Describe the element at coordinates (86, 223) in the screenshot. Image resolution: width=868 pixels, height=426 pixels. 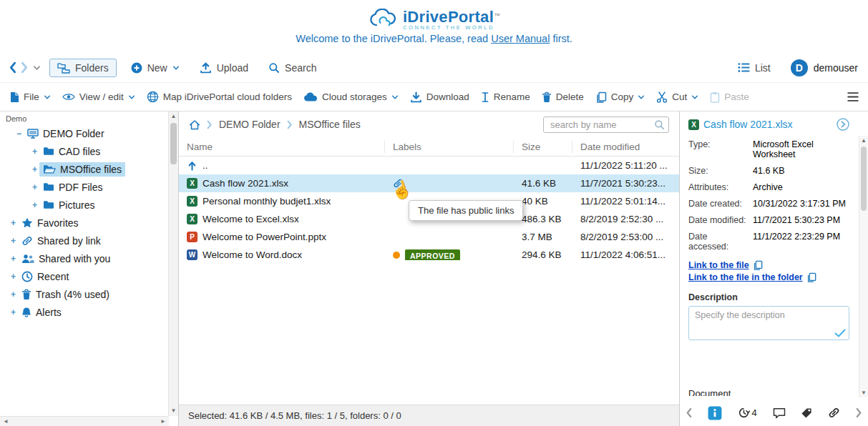
I see `sidebar-item-favorites: + Favorites` at that location.